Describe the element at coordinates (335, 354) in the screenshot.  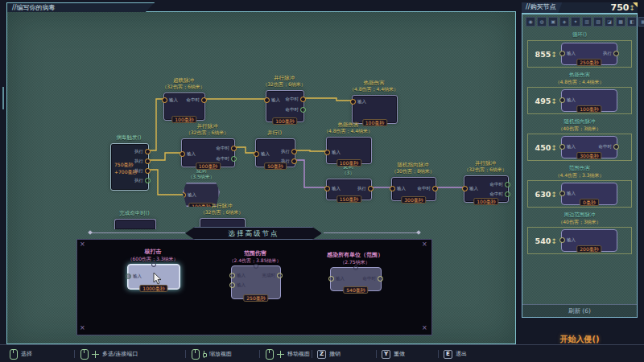
I see `hint-label: 撤销` at that location.